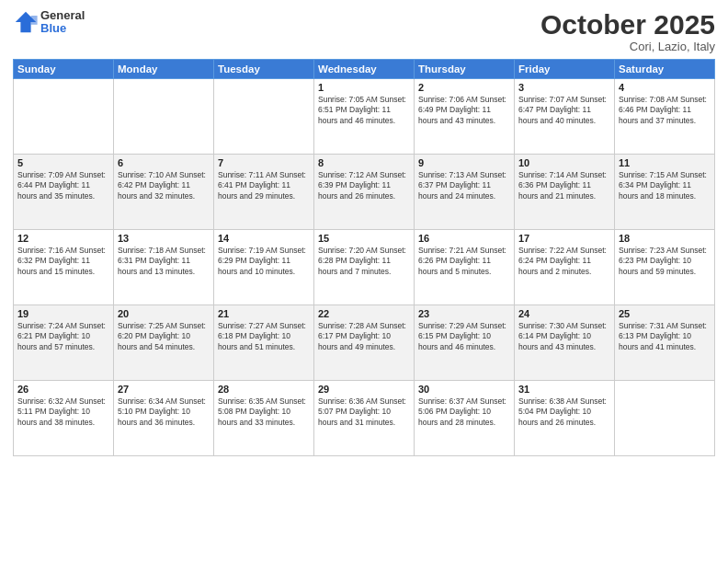  What do you see at coordinates (665, 163) in the screenshot?
I see `day-number: 11` at bounding box center [665, 163].